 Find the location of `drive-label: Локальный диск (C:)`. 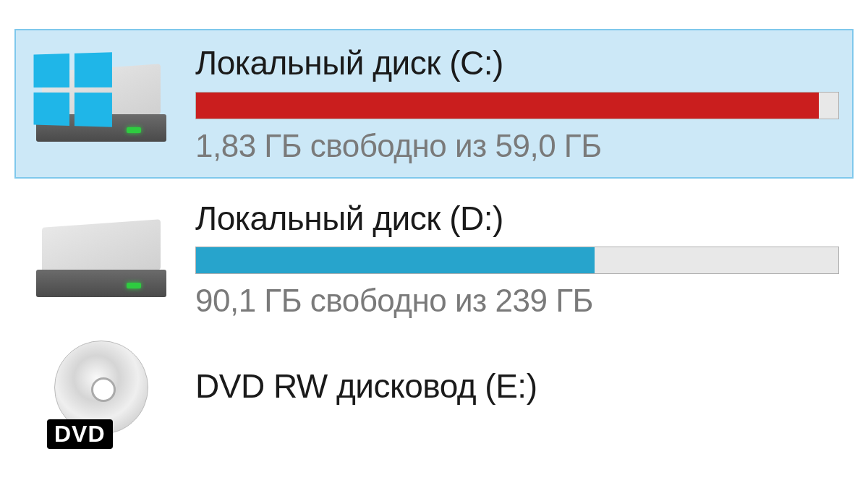

drive-label: Локальный диск (C:) is located at coordinates (517, 64).